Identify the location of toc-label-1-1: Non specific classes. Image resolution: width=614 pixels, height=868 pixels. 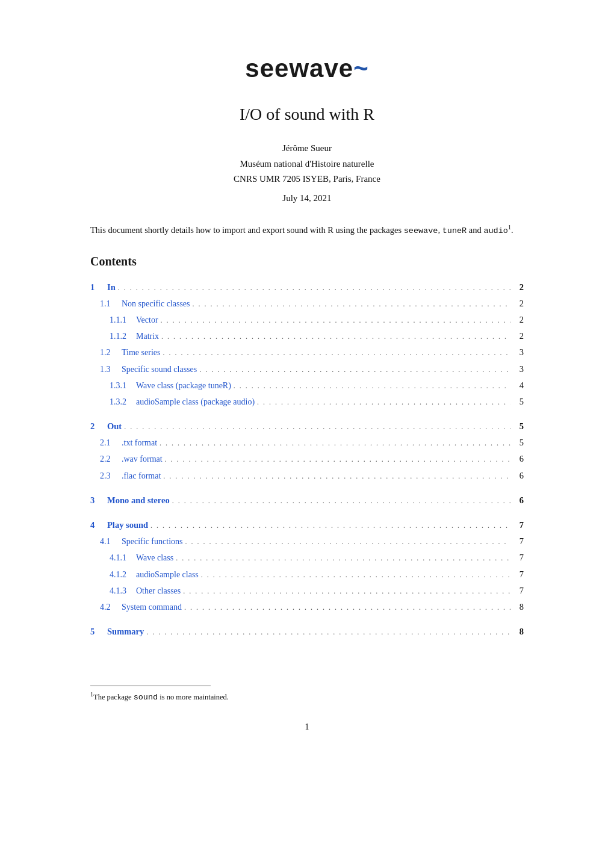
(156, 303).